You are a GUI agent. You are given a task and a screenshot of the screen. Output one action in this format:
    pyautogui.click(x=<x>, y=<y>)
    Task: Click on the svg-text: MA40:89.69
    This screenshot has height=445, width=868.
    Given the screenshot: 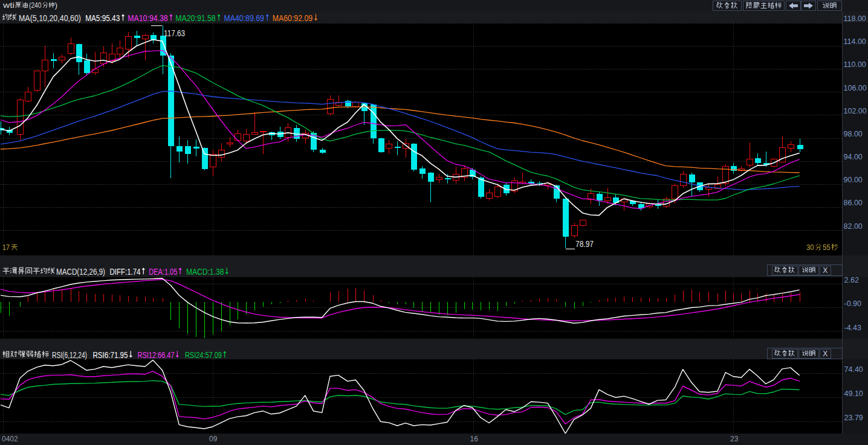 What is the action you would take?
    pyautogui.click(x=244, y=18)
    